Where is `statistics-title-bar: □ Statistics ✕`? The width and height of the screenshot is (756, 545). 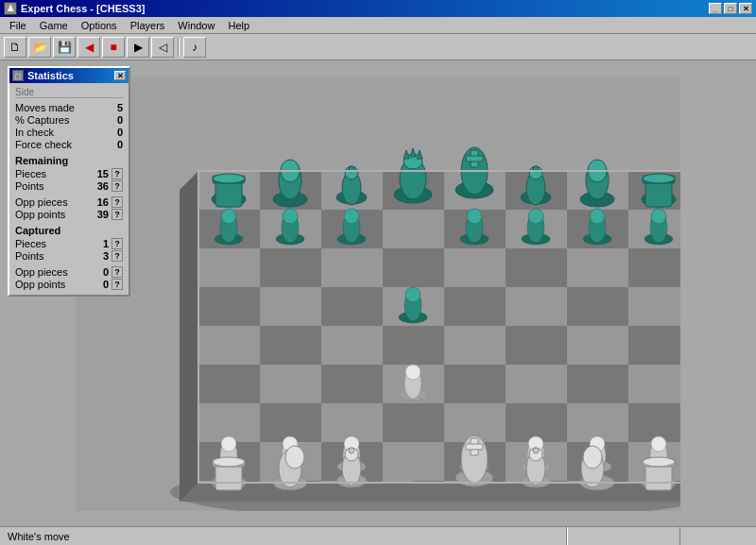
statistics-title-bar: □ Statistics ✕ is located at coordinates (69, 76).